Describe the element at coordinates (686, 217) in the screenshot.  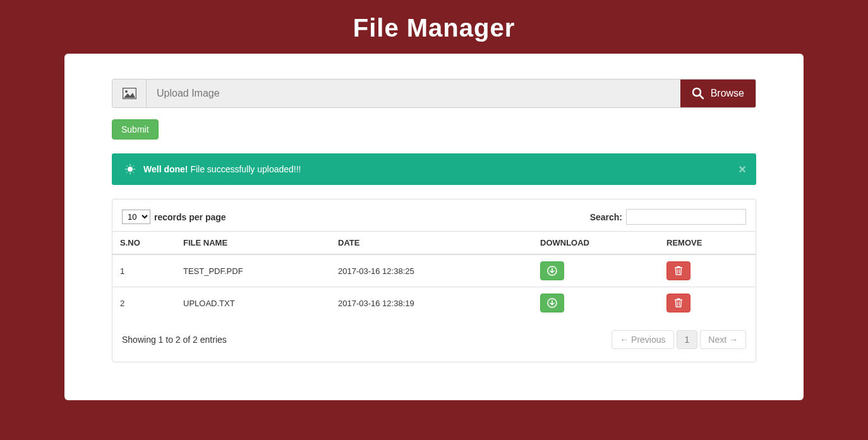
I see `search-input` at that location.